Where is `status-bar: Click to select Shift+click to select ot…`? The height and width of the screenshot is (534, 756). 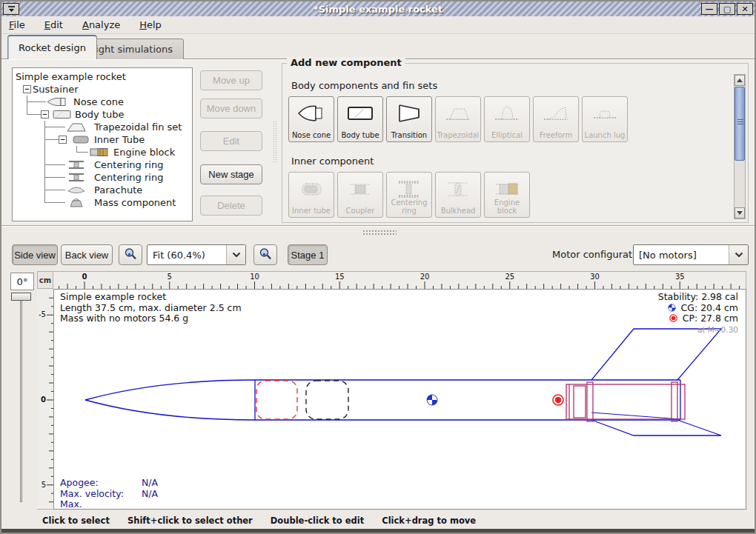
status-bar: Click to select Shift+click to select ot… is located at coordinates (378, 521).